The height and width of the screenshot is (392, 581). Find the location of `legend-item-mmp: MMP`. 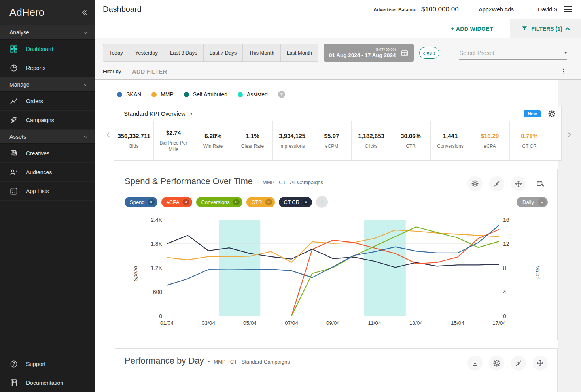

legend-item-mmp: MMP is located at coordinates (163, 94).